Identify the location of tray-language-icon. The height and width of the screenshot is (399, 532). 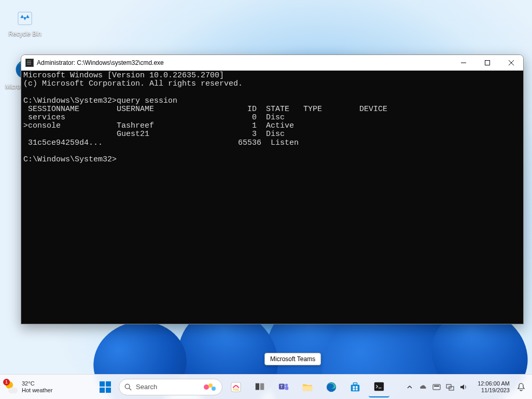
(437, 387).